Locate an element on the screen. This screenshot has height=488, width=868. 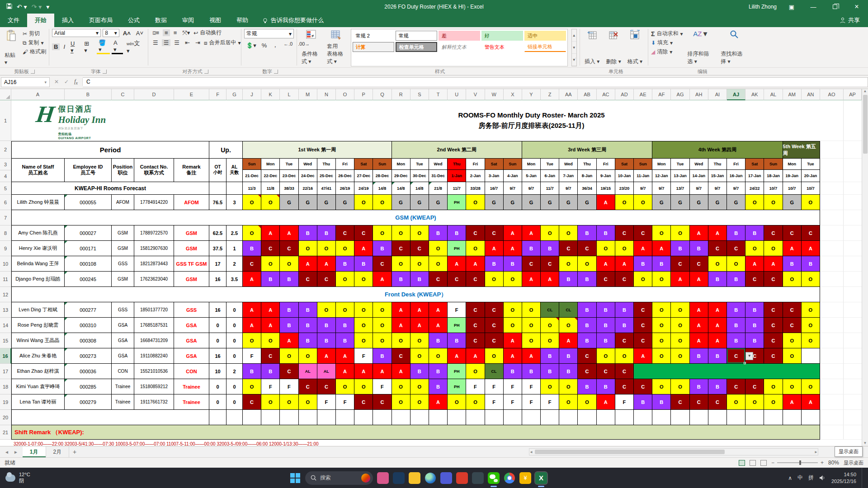
align-bottom-icon: ≡ is located at coordinates (175, 33).